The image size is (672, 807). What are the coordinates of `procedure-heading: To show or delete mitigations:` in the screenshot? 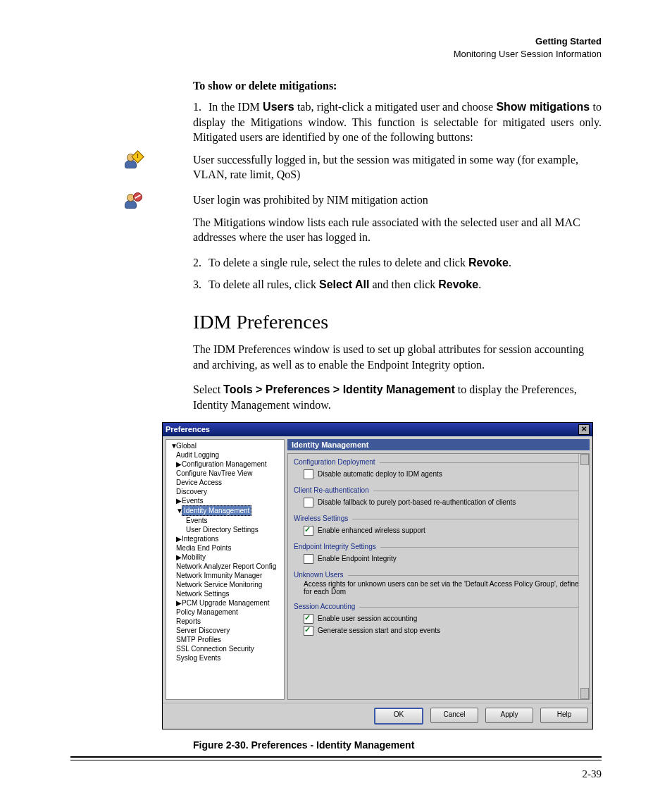 It's located at (397, 86).